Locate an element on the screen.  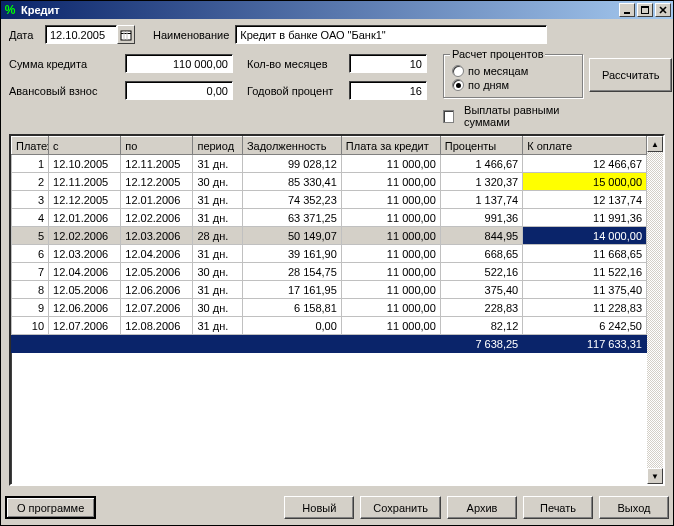
cell: 74 352,23 is located at coordinates (292, 200).